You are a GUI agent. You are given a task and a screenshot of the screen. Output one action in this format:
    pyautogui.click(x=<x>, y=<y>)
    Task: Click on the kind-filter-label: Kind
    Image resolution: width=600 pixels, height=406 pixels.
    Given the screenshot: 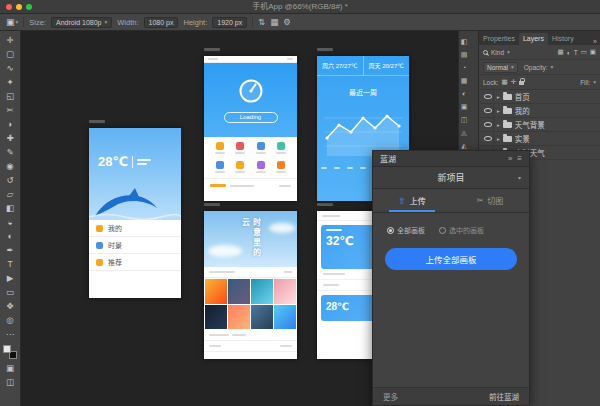 What is the action you would take?
    pyautogui.click(x=498, y=52)
    